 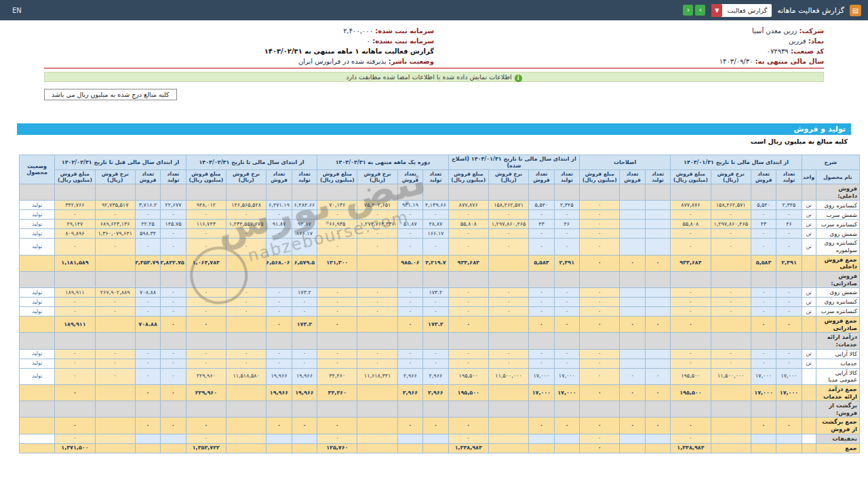 What do you see at coordinates (148, 293) in the screenshot?
I see `table-cell: ۷۰۸.۸۸` at bounding box center [148, 293].